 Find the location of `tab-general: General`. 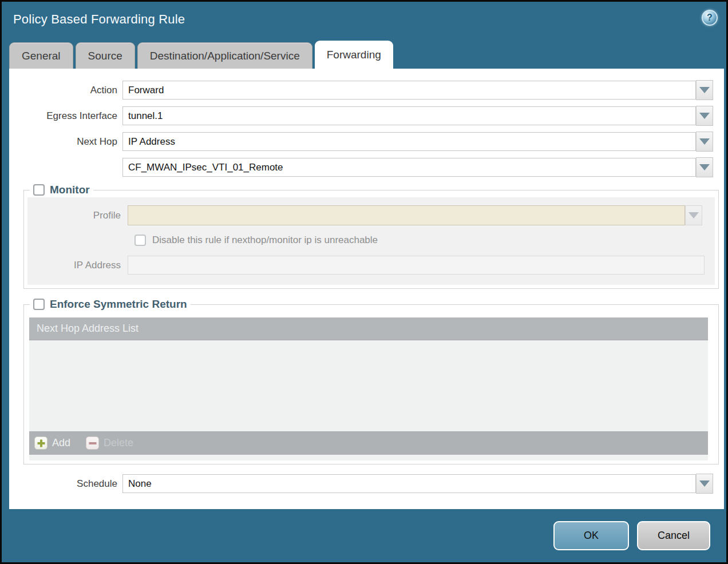

tab-general: General is located at coordinates (41, 55).